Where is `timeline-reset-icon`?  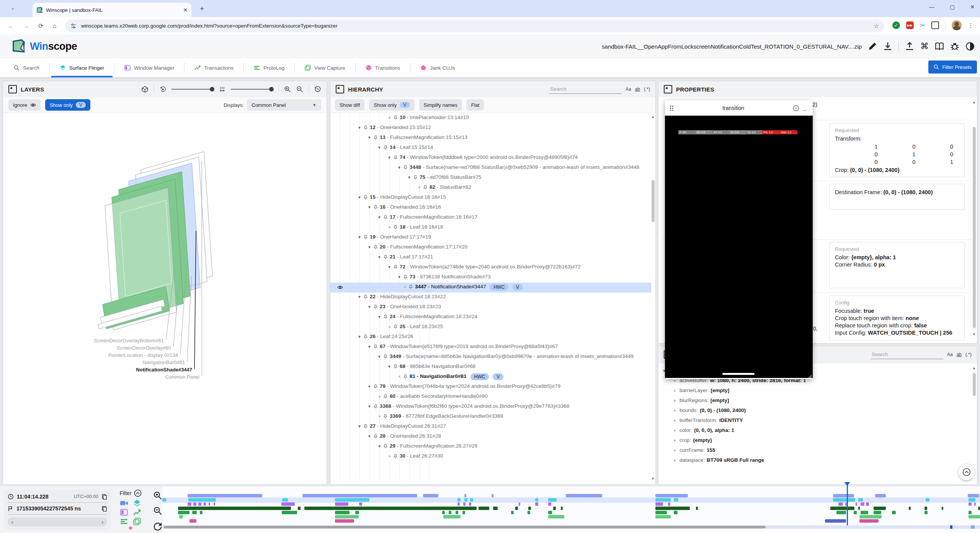 timeline-reset-icon is located at coordinates (158, 526).